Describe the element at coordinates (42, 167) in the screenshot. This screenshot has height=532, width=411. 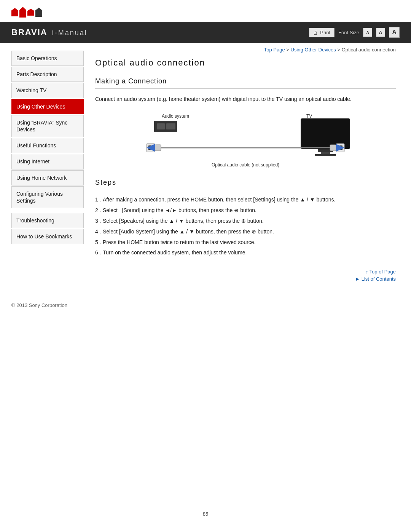
I see `sidebar: Basic Operations Parts Description Watch…` at that location.